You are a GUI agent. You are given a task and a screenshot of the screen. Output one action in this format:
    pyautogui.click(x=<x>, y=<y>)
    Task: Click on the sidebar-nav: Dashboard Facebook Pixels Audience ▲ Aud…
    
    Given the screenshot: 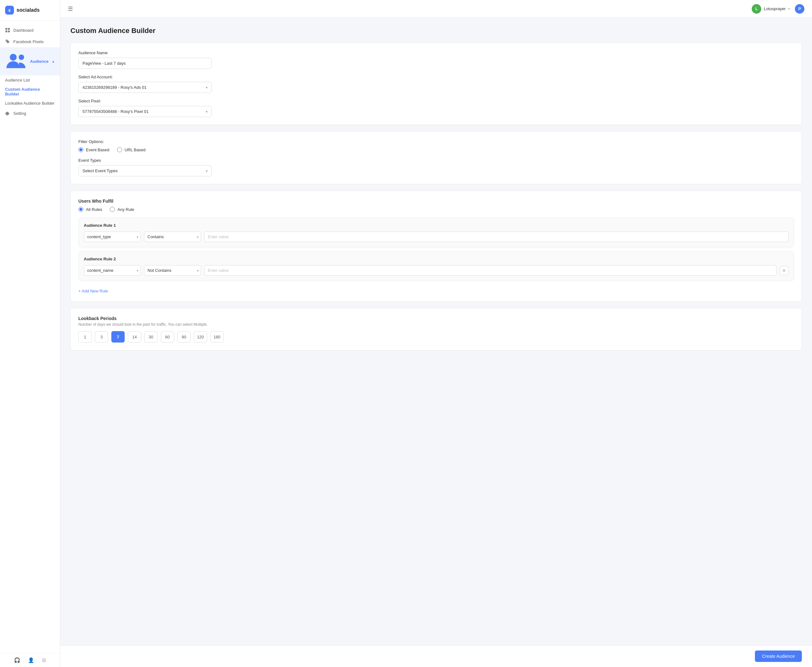 What is the action you would take?
    pyautogui.click(x=30, y=337)
    